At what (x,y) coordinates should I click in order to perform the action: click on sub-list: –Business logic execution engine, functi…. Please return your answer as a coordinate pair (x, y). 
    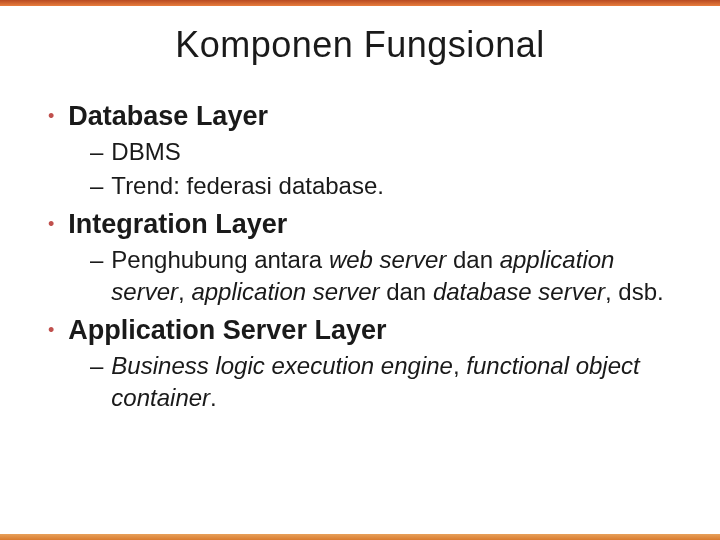
    Looking at the image, I should click on (366, 382).